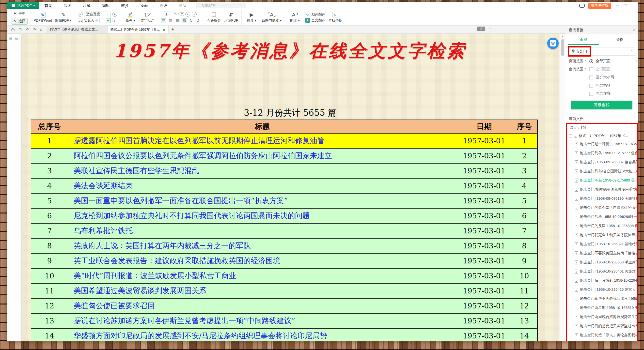 Image resolution: width=644 pixels, height=350 pixels. Describe the element at coordinates (20, 29) in the screenshot. I see `save-icon: ⊡` at that location.